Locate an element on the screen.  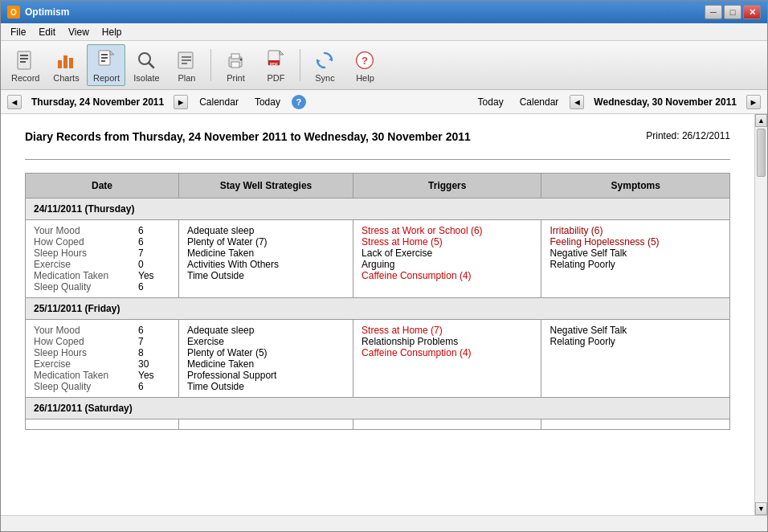
metrics-cell: Your Mood6How Coped7Sleep Hours8Exercise… is located at coordinates (103, 358).